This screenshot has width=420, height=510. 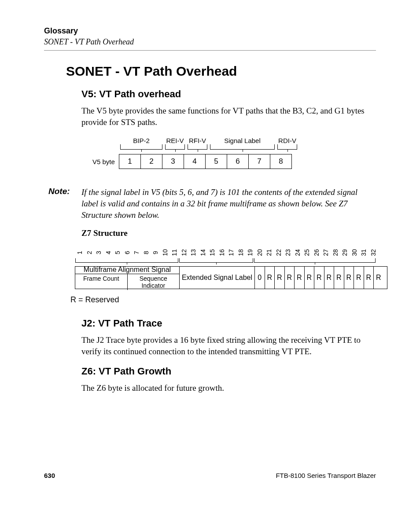 What do you see at coordinates (227, 116) in the screenshot?
I see `v5-body: The V5 byte provides the same functions …` at bounding box center [227, 116].